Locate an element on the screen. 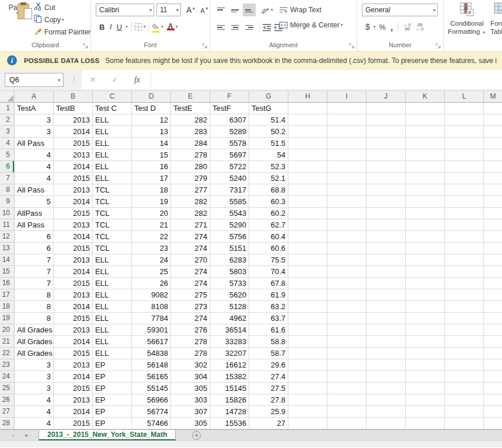 The image size is (502, 448). cell: 52.3 is located at coordinates (269, 167).